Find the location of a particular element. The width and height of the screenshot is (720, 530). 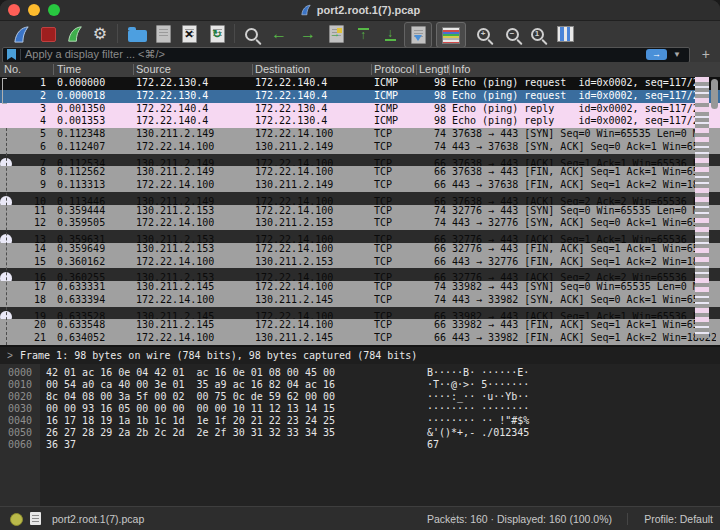

find-packet-button is located at coordinates (251, 34).